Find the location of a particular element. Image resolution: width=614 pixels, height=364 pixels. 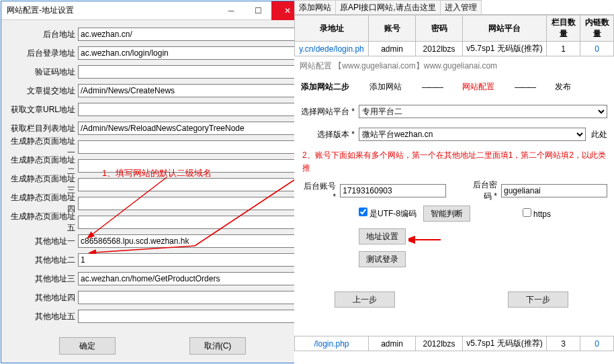

label-captcha: 验证码地址 is located at coordinates (42, 73).